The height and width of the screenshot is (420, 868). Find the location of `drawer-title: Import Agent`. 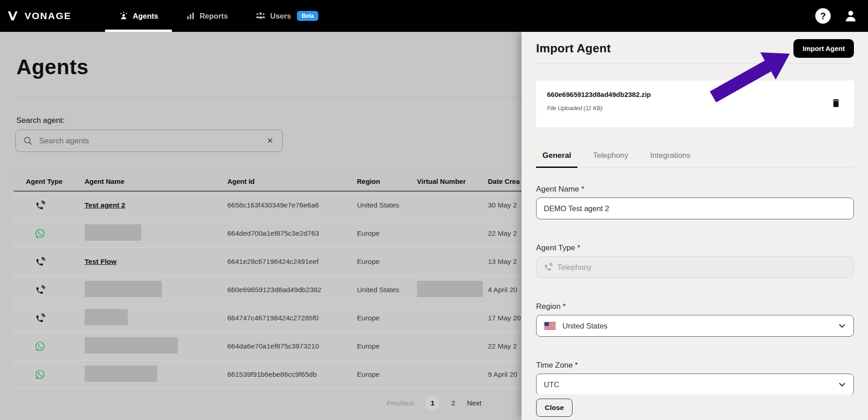

drawer-title: Import Agent is located at coordinates (573, 48).